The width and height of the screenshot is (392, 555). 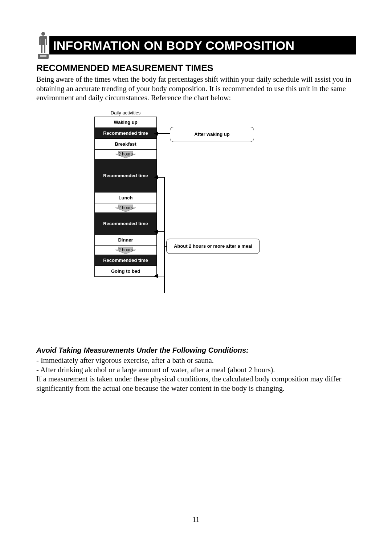 What do you see at coordinates (126, 208) in the screenshot?
I see `row-wait-2: 2 hours` at bounding box center [126, 208].